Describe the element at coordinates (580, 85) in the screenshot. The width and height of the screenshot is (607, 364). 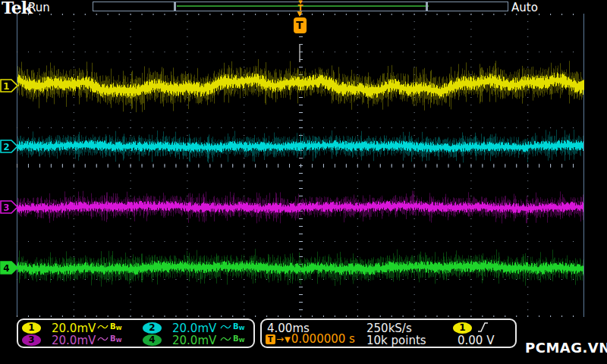
I see `trigger-level-arrow-icon` at that location.